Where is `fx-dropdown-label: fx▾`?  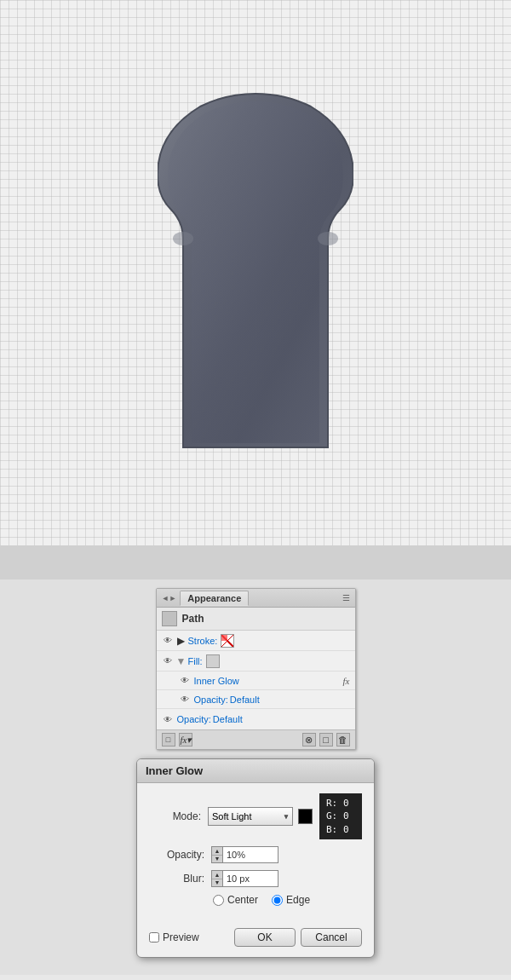
fx-dropdown-label: fx▾ is located at coordinates (187, 740).